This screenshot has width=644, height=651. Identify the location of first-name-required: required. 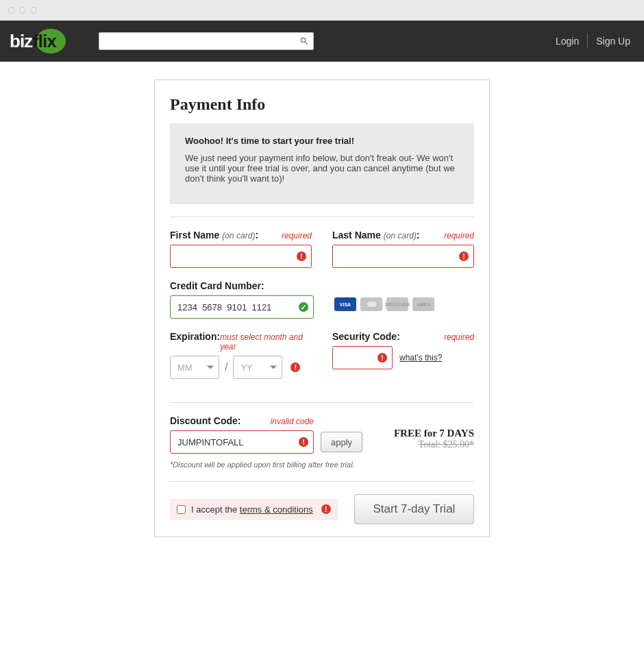
(297, 236).